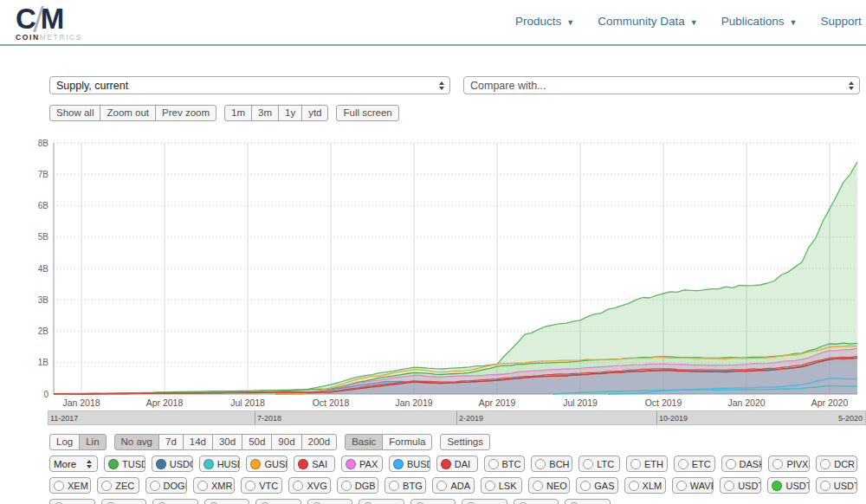  I want to click on coin-toggle-usdte: USDTe, so click(788, 485).